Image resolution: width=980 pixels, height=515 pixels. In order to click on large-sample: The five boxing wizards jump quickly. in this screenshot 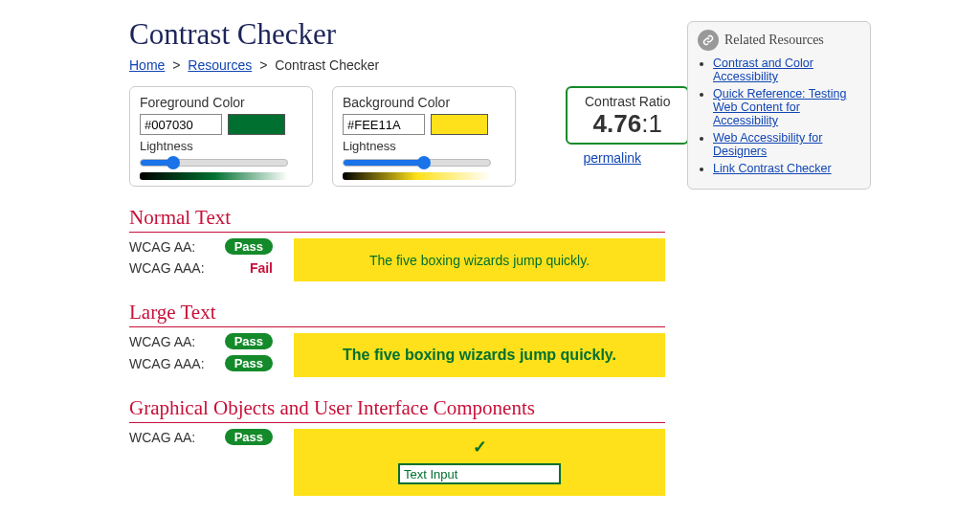, I will do `click(479, 355)`.